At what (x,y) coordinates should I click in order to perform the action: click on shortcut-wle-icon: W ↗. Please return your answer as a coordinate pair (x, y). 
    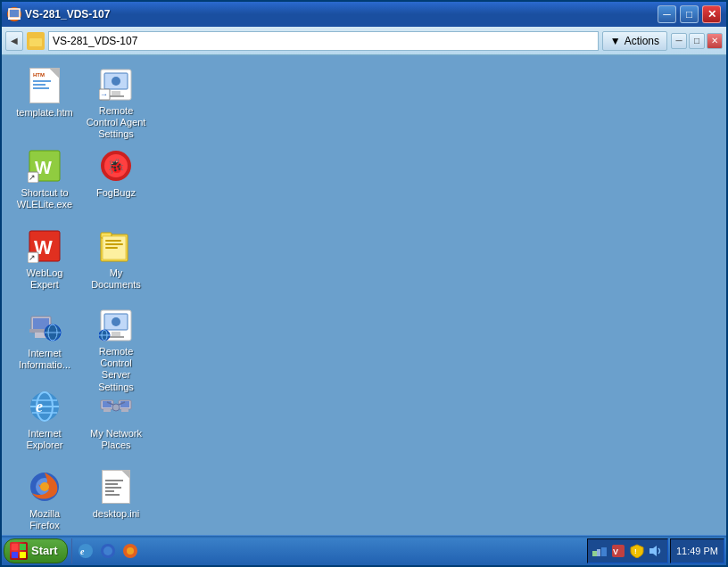
    Looking at the image, I should click on (45, 166).